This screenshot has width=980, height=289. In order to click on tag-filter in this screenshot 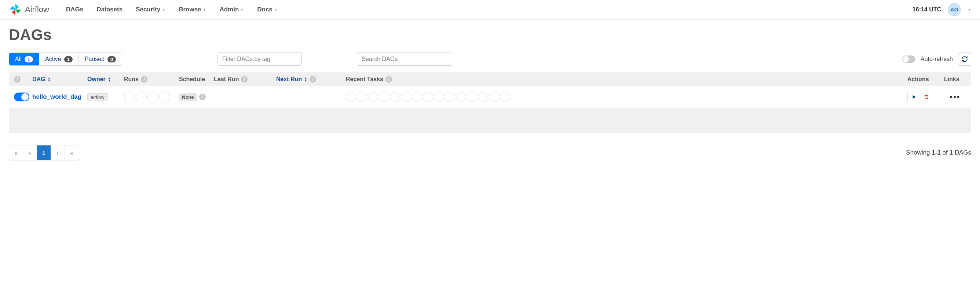, I will do `click(259, 59)`.